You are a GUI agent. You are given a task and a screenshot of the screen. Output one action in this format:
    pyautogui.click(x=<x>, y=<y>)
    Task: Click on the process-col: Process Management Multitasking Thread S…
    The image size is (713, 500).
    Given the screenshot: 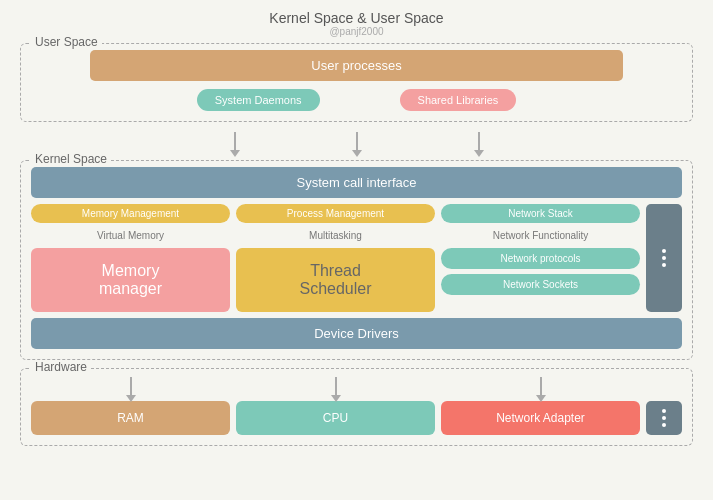 What is the action you would take?
    pyautogui.click(x=336, y=258)
    